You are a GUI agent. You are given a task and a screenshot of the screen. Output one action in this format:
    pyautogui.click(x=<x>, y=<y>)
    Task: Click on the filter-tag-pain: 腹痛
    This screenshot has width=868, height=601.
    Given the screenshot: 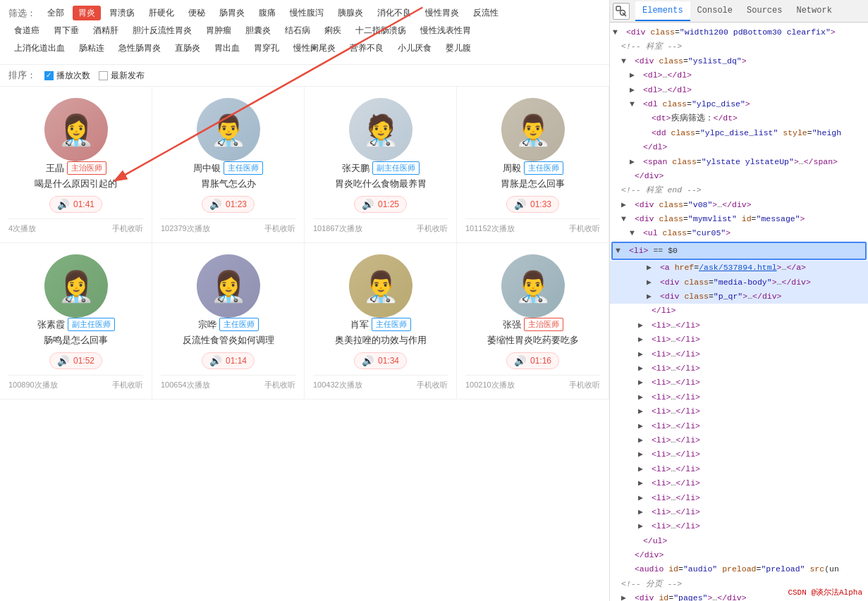 What is the action you would take?
    pyautogui.click(x=267, y=13)
    